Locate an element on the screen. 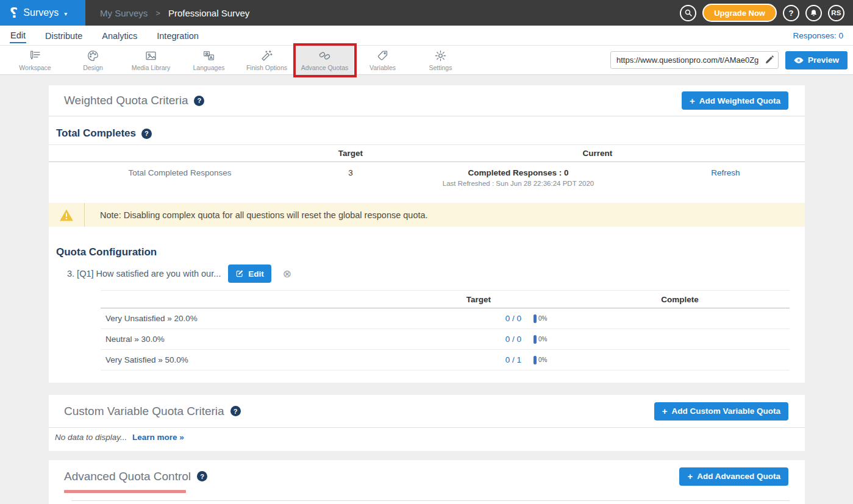 The image size is (853, 504). notifications-button is located at coordinates (813, 13).